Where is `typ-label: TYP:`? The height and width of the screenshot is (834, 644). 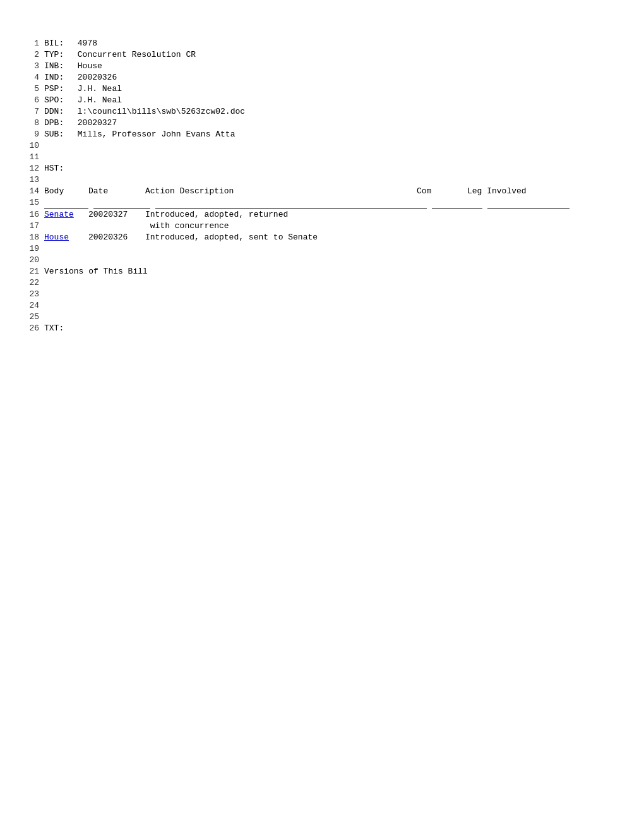 typ-label: TYP: is located at coordinates (58, 55).